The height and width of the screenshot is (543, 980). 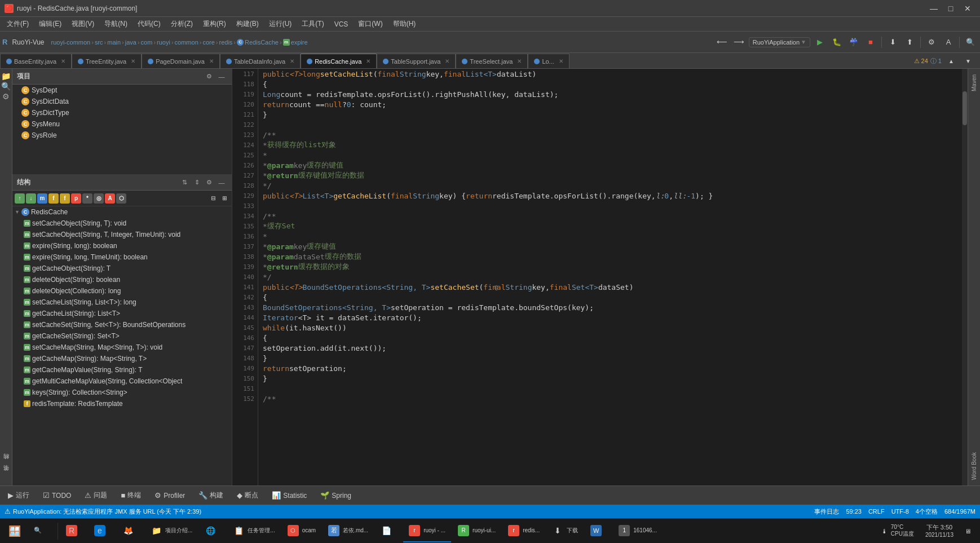 What do you see at coordinates (638, 531) in the screenshot?
I see `taskbar-other: 1 161046...` at bounding box center [638, 531].